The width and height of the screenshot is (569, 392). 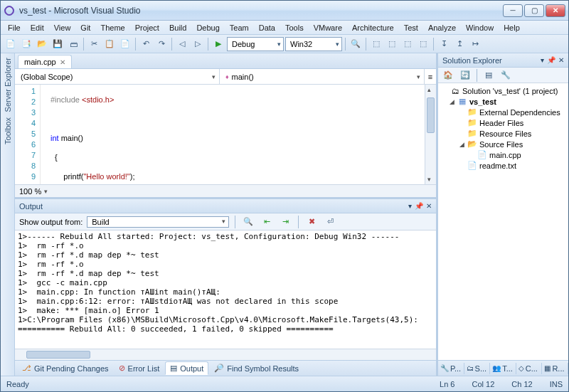 What do you see at coordinates (18, 384) in the screenshot?
I see `status-ready: Ready` at bounding box center [18, 384].